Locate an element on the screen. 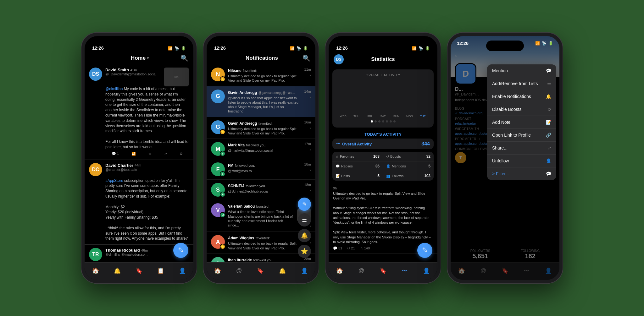  tab-notif-icon: 🔔 is located at coordinates (282, 271).